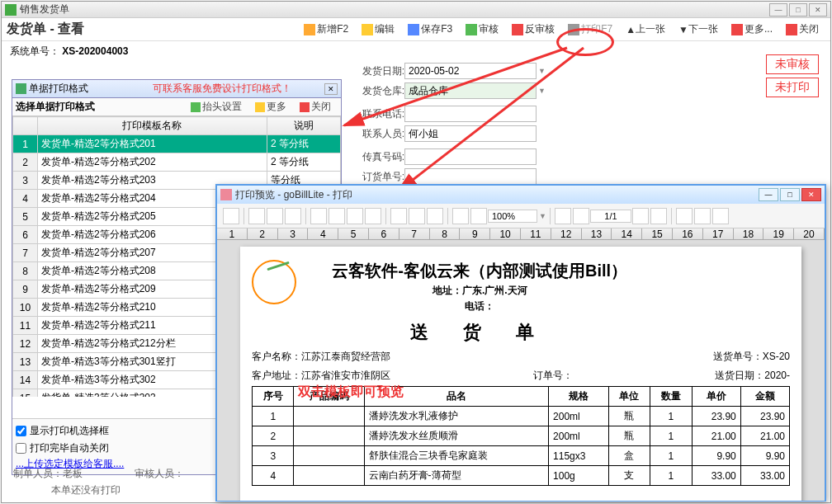  Describe the element at coordinates (802, 30) in the screenshot. I see `close-page-button: 关闭` at that location.